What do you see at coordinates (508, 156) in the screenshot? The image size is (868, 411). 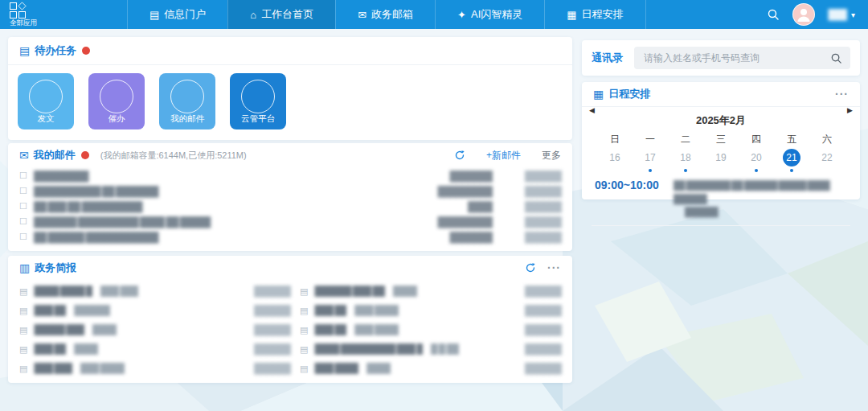 I see `mail-actions: +新邮件 更多` at bounding box center [508, 156].